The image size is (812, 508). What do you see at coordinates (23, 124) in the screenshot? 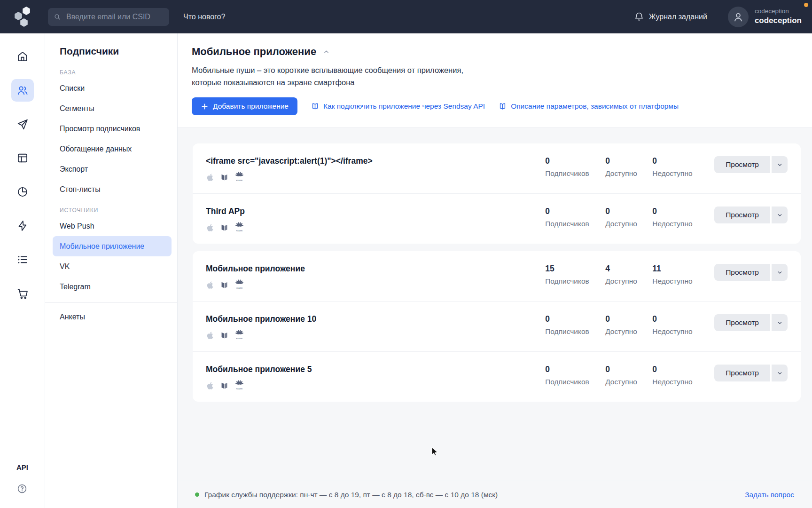
I see `campaigns-send-icon` at bounding box center [23, 124].